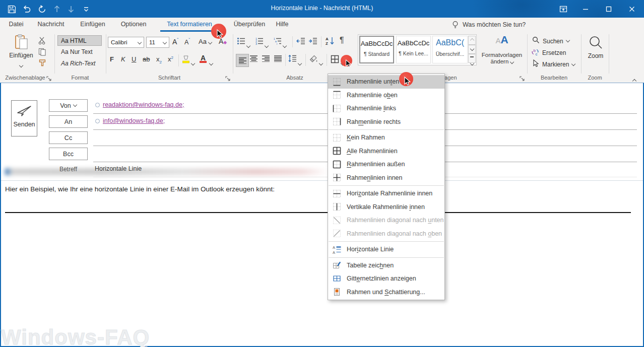 The image size is (644, 347). Describe the element at coordinates (335, 60) in the screenshot. I see `borders-button` at that location.